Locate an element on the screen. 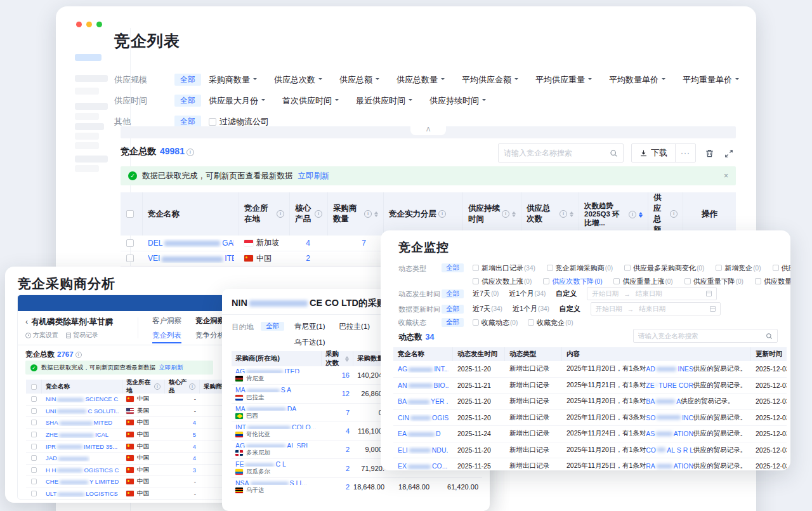 This screenshot has height=511, width=812. buyer-name-link: INTCOLO... is located at coordinates (277, 427).